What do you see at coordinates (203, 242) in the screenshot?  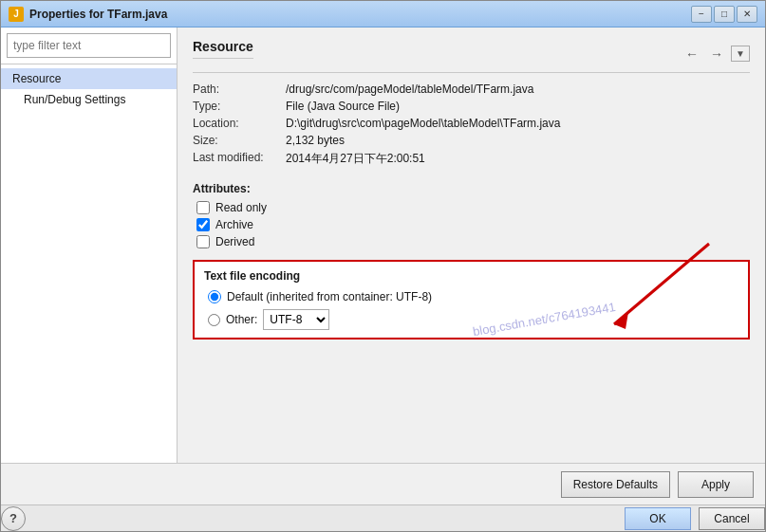 I see `derived-checkbox` at bounding box center [203, 242].